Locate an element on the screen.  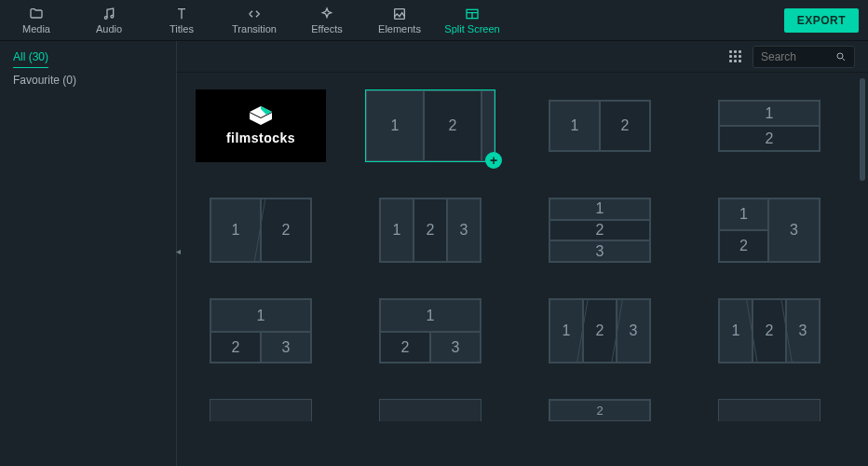
tab-titles: Titles is located at coordinates (182, 21).